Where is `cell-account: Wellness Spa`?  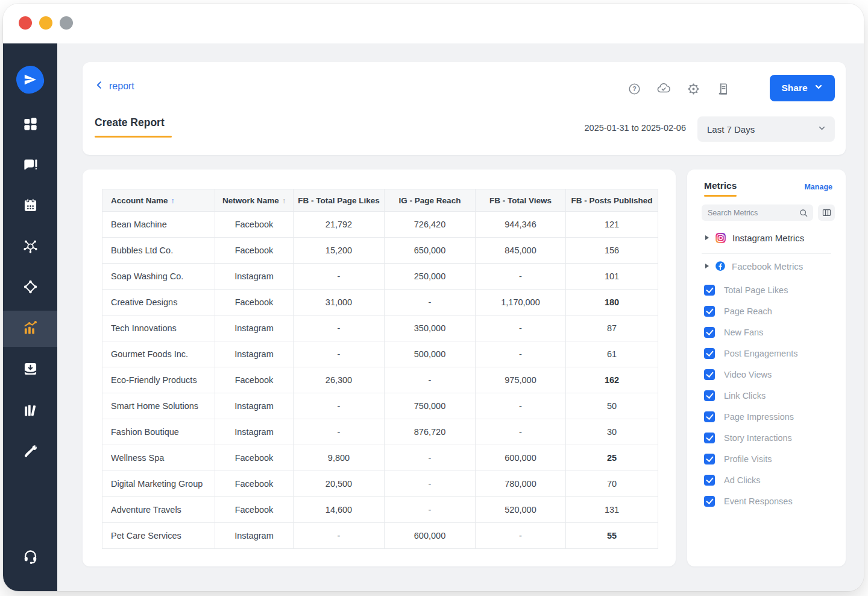 cell-account: Wellness Spa is located at coordinates (159, 458).